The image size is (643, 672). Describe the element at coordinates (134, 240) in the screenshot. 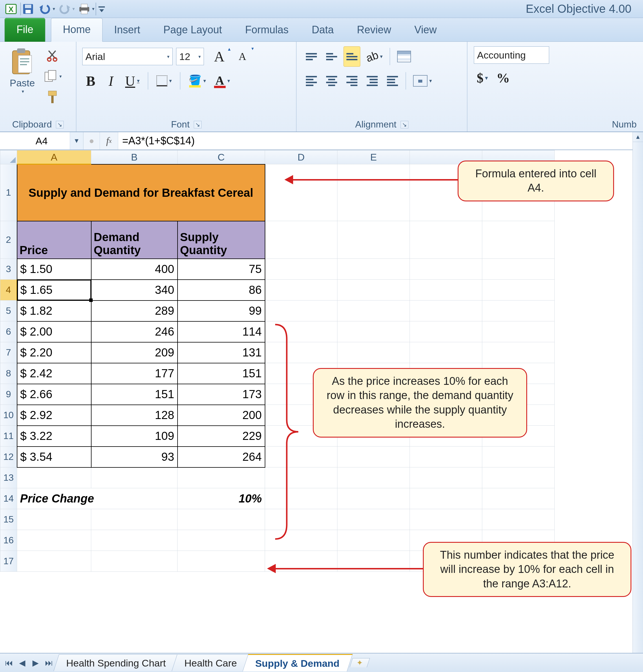

I see `cell-header-demand: Demand Quantity` at that location.